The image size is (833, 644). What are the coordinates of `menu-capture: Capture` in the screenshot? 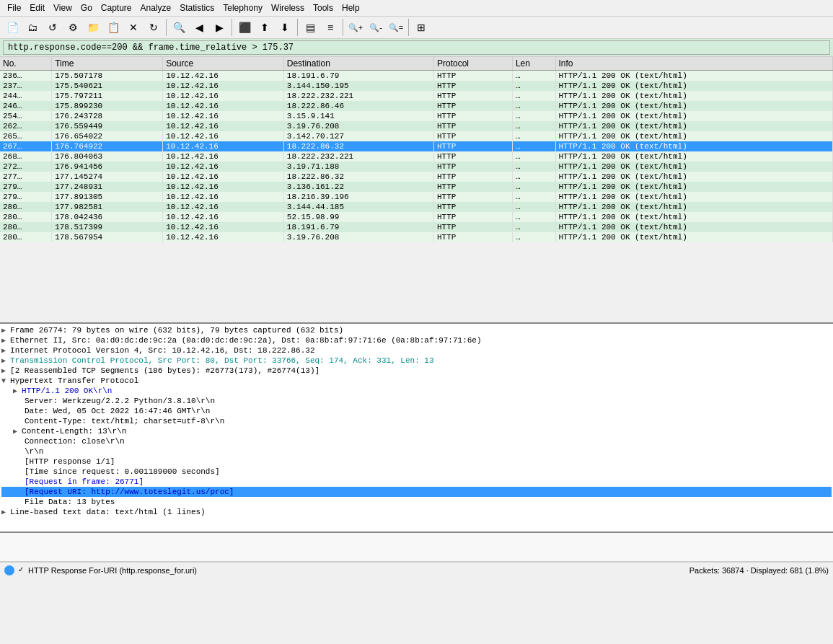 It's located at (117, 8).